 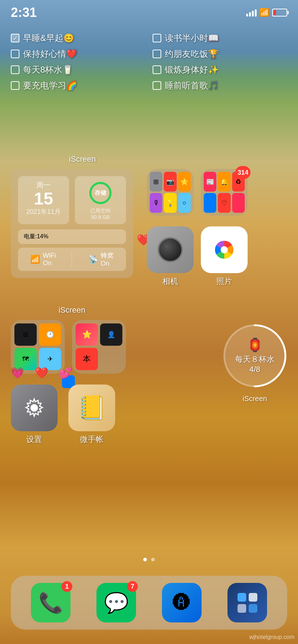 What do you see at coordinates (100, 193) in the screenshot?
I see `storage-label: 存储` at bounding box center [100, 193].